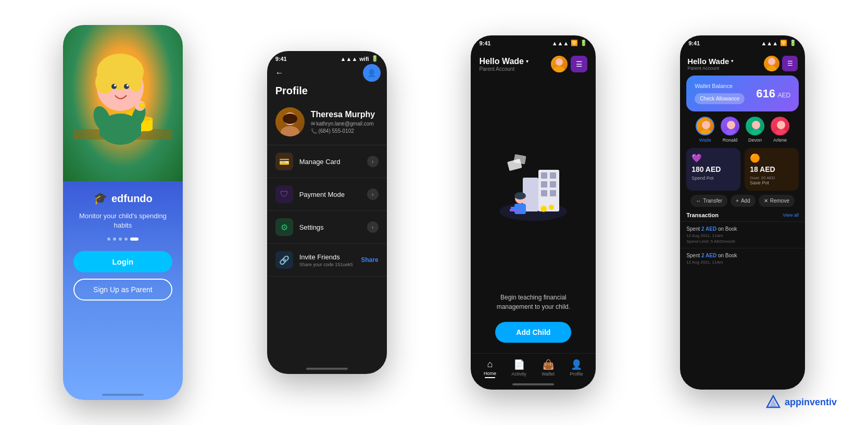  I want to click on home-bar, so click(327, 369).